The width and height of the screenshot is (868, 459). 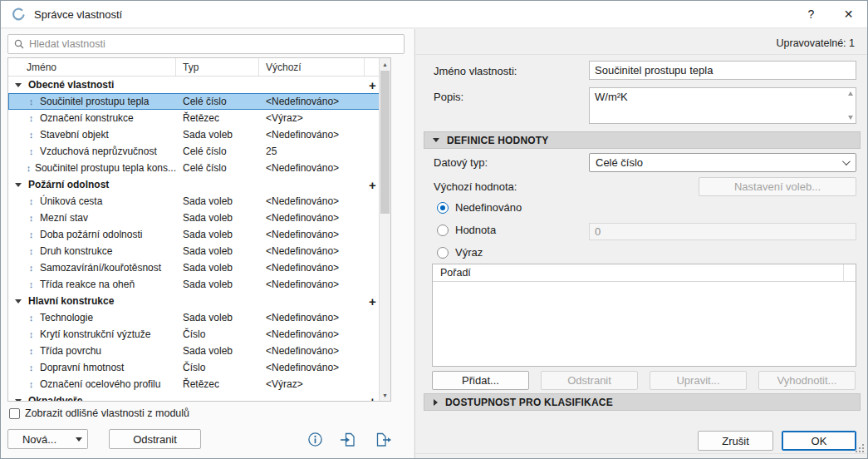 What do you see at coordinates (312, 67) in the screenshot?
I see `column-header-default: Výchozí` at bounding box center [312, 67].